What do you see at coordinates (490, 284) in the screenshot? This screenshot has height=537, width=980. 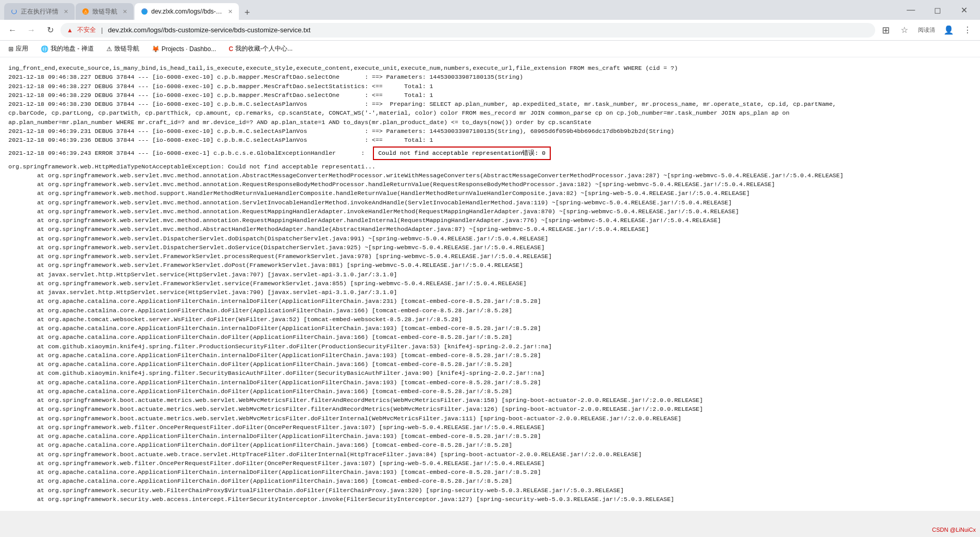 I see `stack-line-14: at org.springframework.web.servlet.Frame…` at bounding box center [490, 284].